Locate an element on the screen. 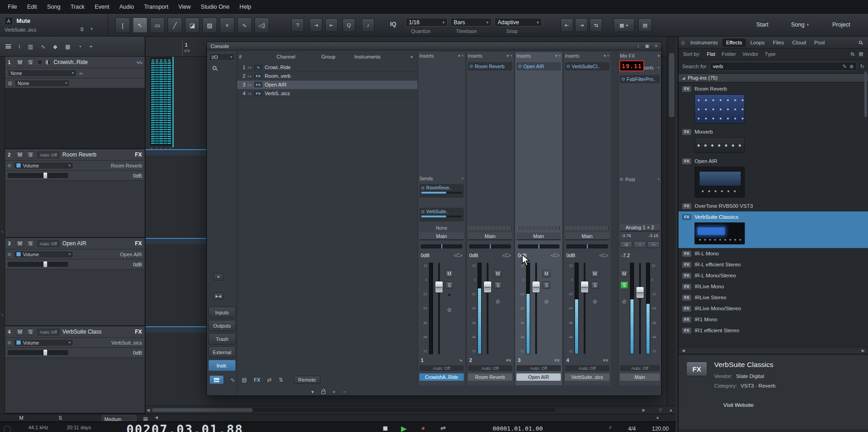  insert-device: ʘVerbSuiteCl.. is located at coordinates (587, 66).